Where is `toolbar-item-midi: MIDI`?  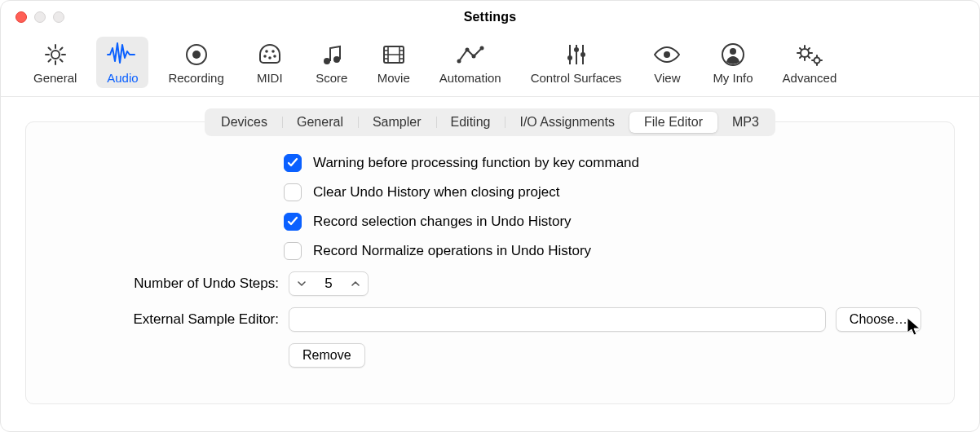 toolbar-item-midi: MIDI is located at coordinates (270, 62).